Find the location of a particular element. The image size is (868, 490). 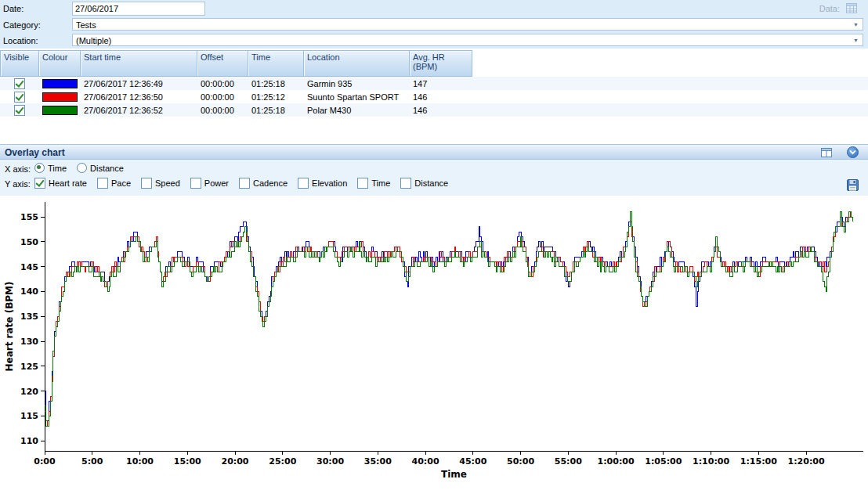

location-select: (Multiple) ▼ is located at coordinates (468, 40).